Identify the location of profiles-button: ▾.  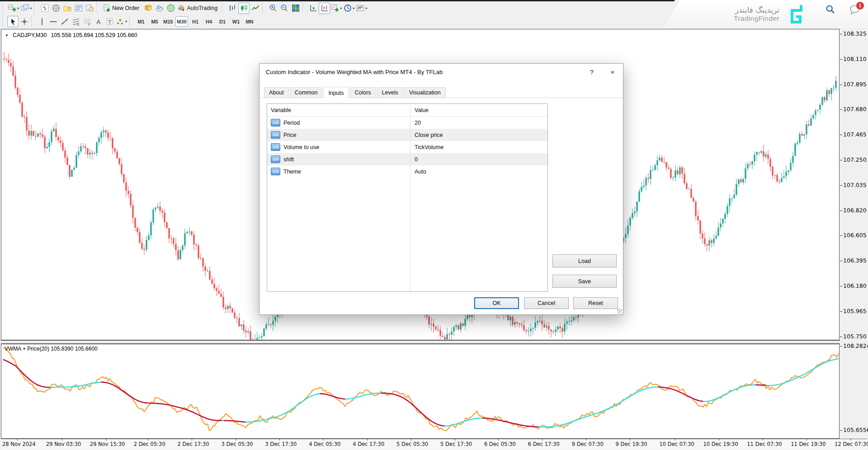
(26, 8).